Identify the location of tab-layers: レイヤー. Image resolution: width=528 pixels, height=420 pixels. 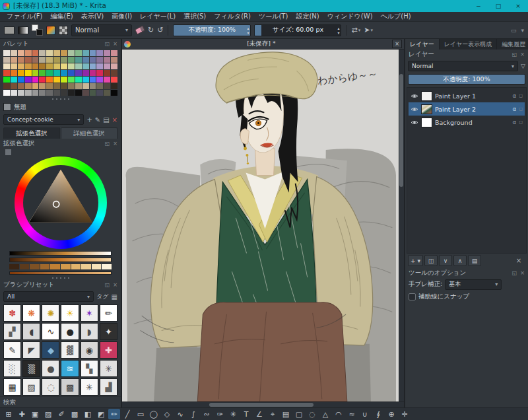
(422, 44).